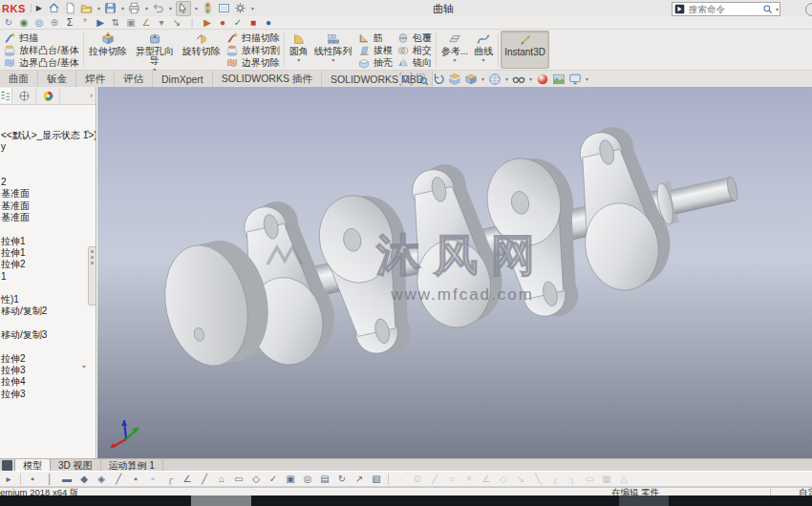 The image size is (812, 506). What do you see at coordinates (208, 9) in the screenshot?
I see `rebuild-traffic-light-icon` at bounding box center [208, 9].